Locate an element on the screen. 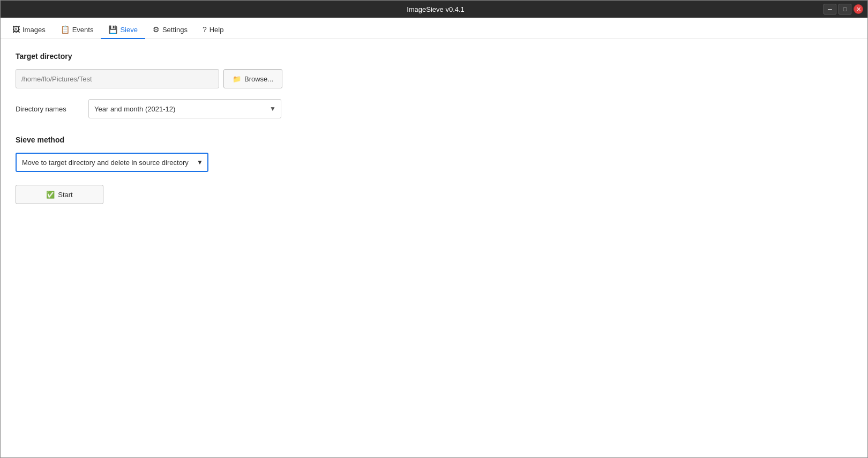  settings-tab-icon: ⚙ is located at coordinates (156, 29).